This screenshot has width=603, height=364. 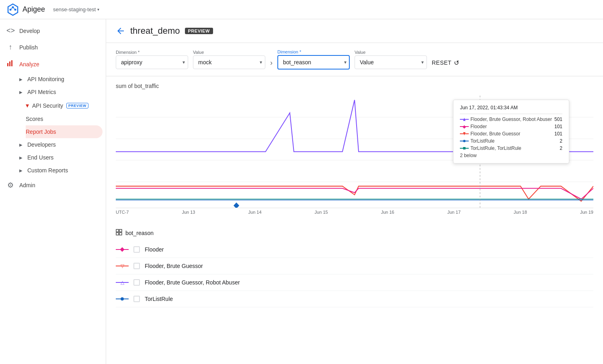 I want to click on api-security-sub: Scores Report Jobs, so click(x=63, y=125).